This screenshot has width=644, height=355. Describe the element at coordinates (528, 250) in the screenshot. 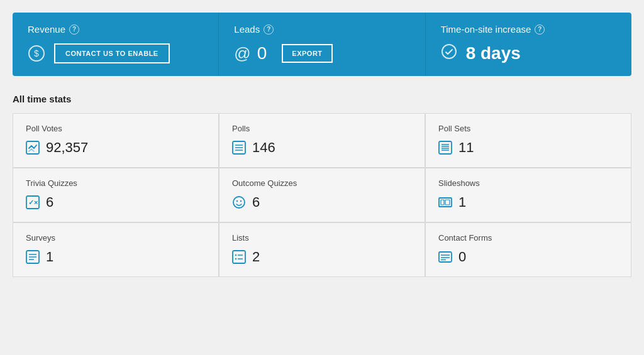

I see `contact-forms-cell: Contact Forms 0` at that location.